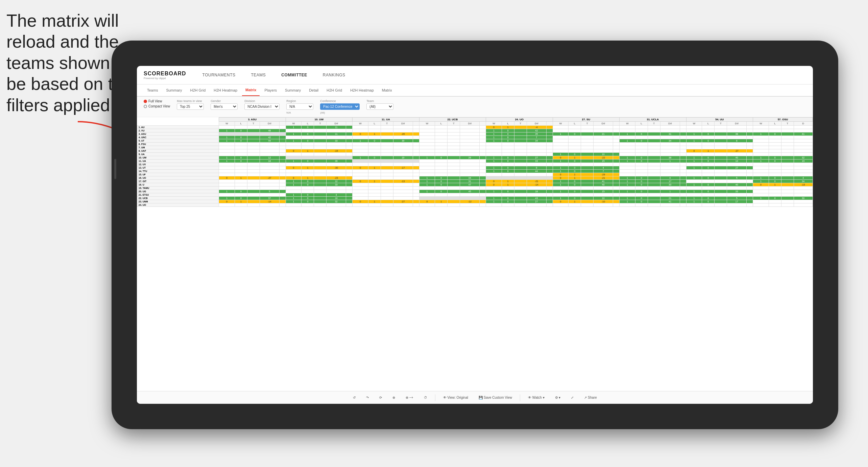 The height and width of the screenshot is (467, 868). I want to click on nav-committee: COMMITTEE, so click(294, 75).